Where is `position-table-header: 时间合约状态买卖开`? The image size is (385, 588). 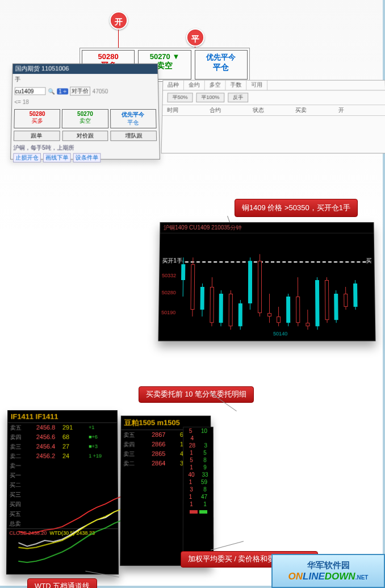
position-table-header: 时间合约状态买卖开 is located at coordinates (274, 110).